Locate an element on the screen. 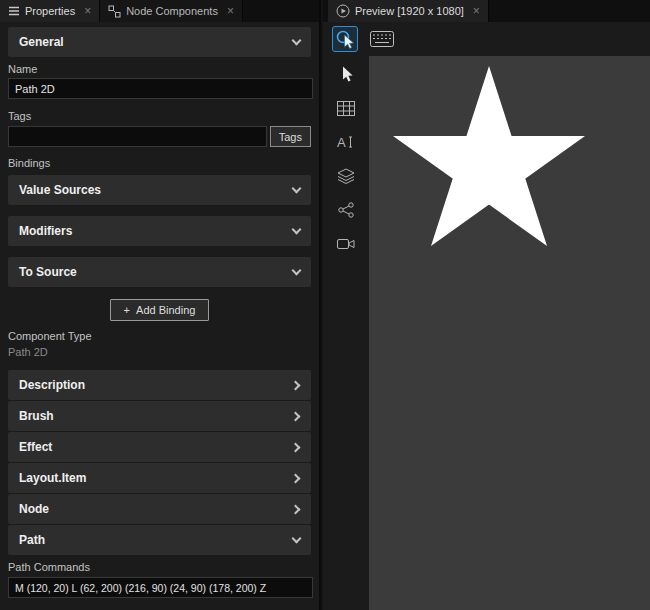  select-tool-button is located at coordinates (346, 74).